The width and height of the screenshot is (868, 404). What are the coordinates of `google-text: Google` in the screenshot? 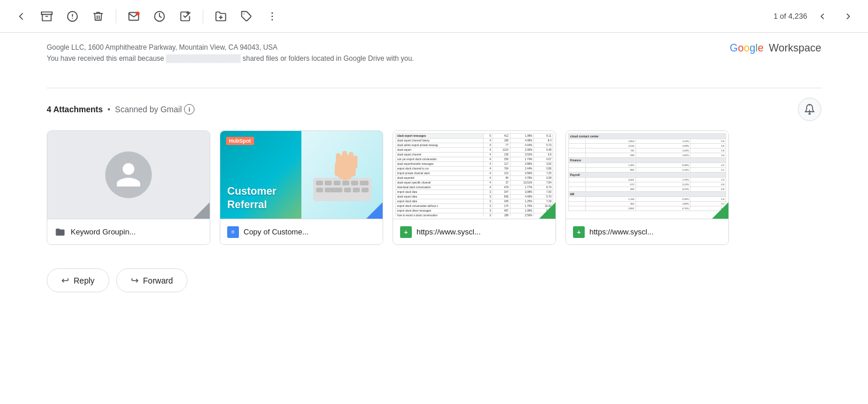 It's located at (748, 48).